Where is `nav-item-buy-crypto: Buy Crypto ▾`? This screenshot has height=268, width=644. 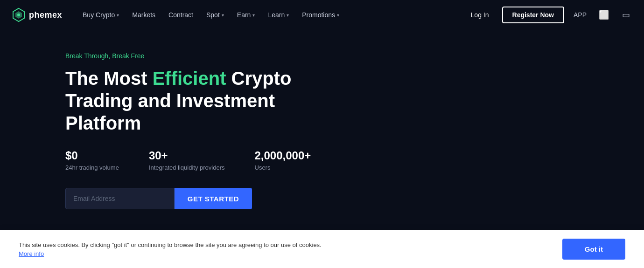
nav-item-buy-crypto: Buy Crypto ▾ is located at coordinates (101, 15).